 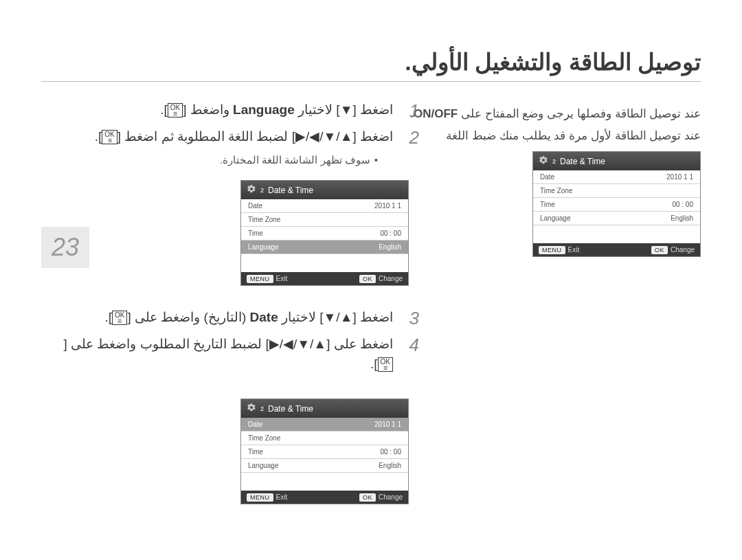 What do you see at coordinates (65, 247) in the screenshot?
I see `page-number: 23` at bounding box center [65, 247].